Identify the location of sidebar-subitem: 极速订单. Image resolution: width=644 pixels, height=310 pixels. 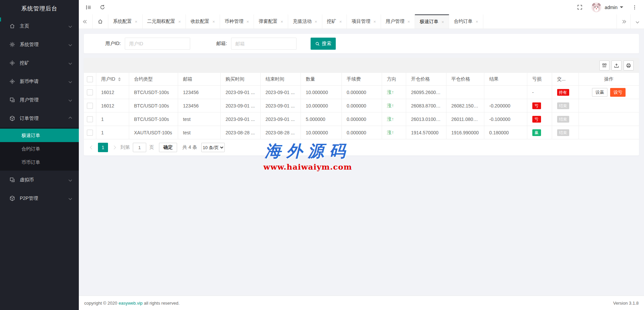
(40, 135).